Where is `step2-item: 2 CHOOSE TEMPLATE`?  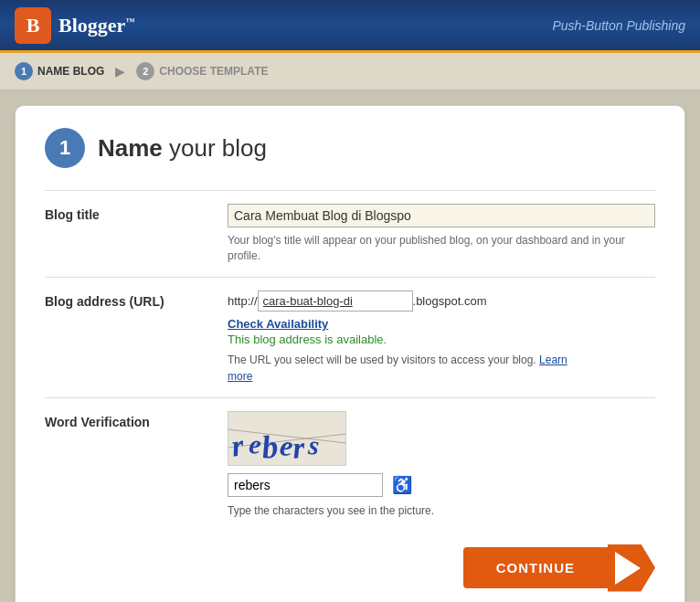
step2-item: 2 CHOOSE TEMPLATE is located at coordinates (202, 71).